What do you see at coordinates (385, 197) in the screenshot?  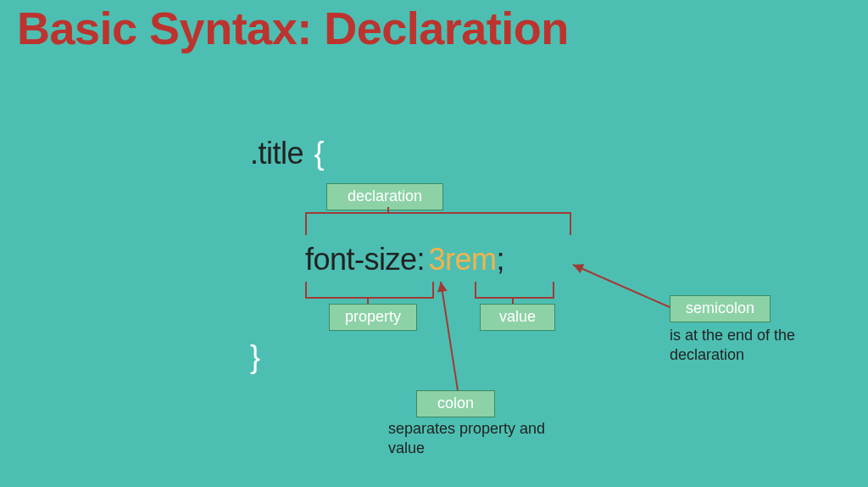 I see `label-declaration: declaration` at bounding box center [385, 197].